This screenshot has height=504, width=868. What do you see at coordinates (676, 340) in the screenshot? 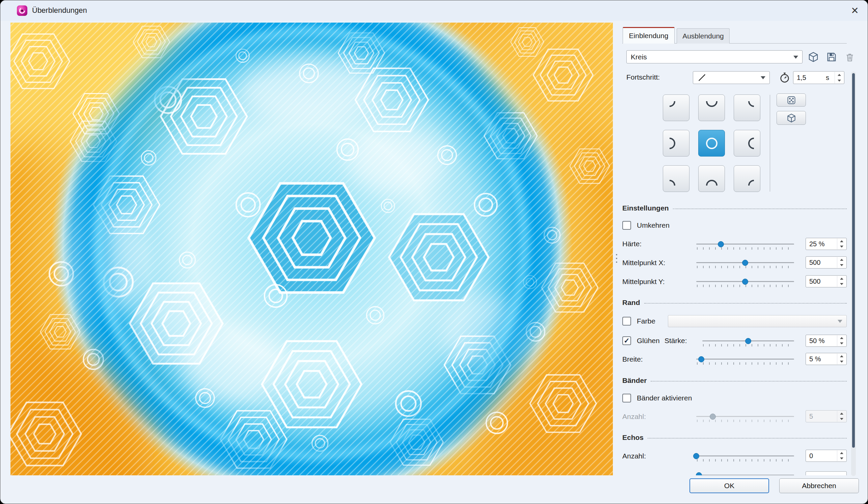
I see `staerke-label: Stärke:` at bounding box center [676, 340].